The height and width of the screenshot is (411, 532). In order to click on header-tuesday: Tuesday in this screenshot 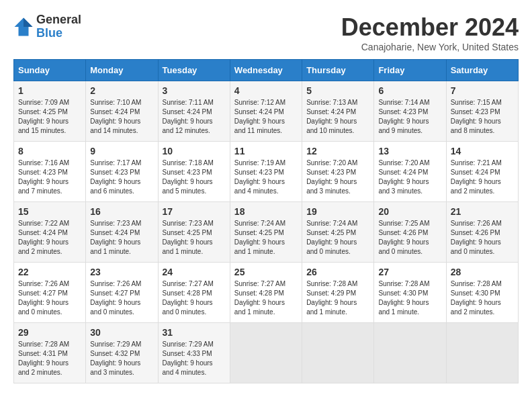, I will do `click(193, 71)`.